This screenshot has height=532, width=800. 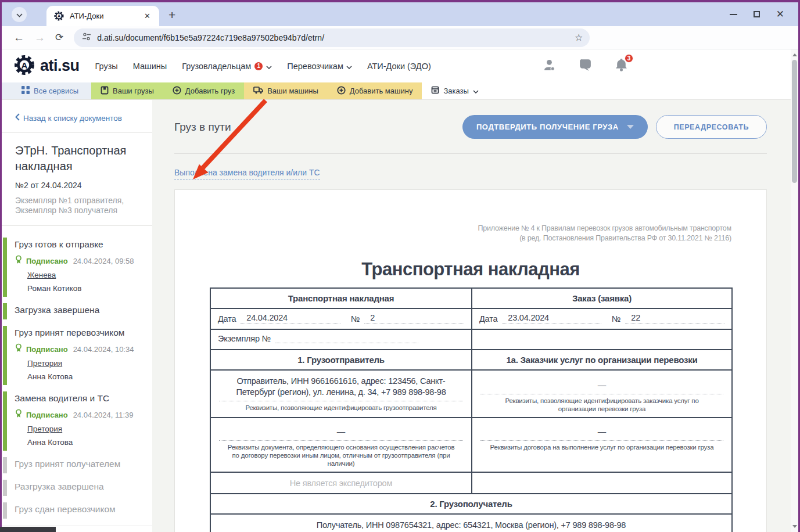 I want to click on browser-tab: A АТИ-Доки ✕, so click(x=103, y=16).